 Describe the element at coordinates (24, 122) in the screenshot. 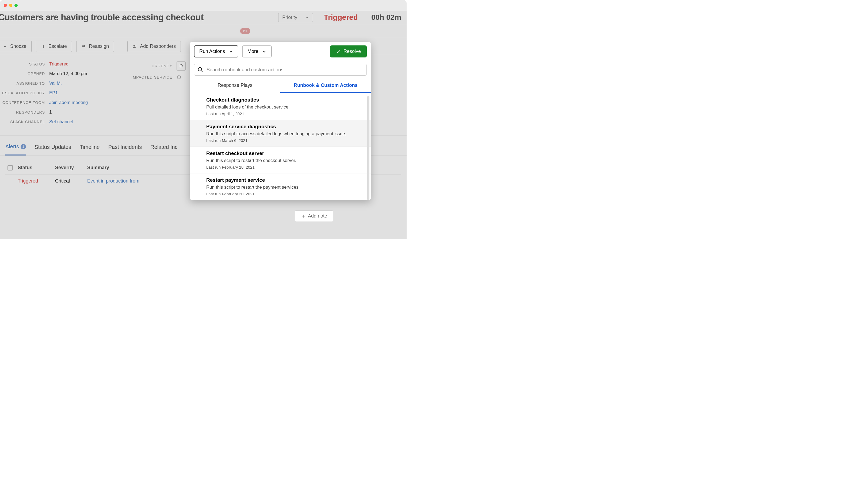

I see `slack-label: SLACK CHANNEL` at that location.